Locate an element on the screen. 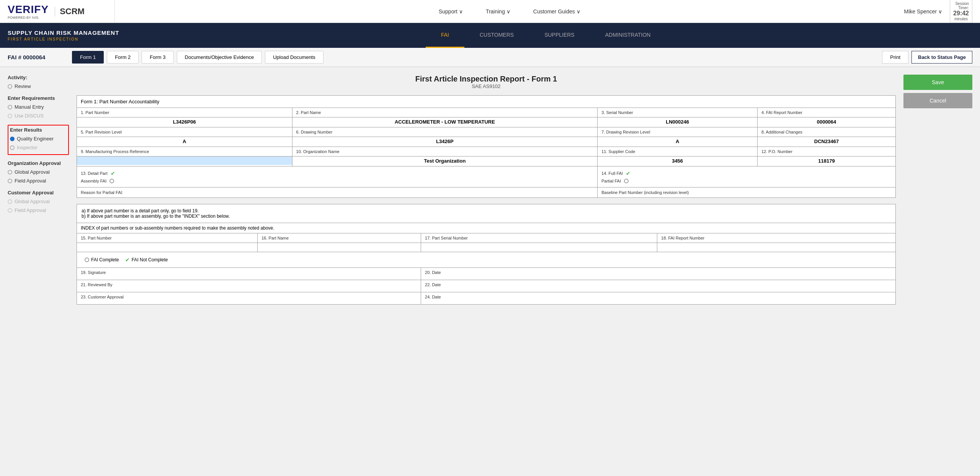 The width and height of the screenshot is (980, 476). sidebar-field-approval: Field Approval is located at coordinates (38, 181).